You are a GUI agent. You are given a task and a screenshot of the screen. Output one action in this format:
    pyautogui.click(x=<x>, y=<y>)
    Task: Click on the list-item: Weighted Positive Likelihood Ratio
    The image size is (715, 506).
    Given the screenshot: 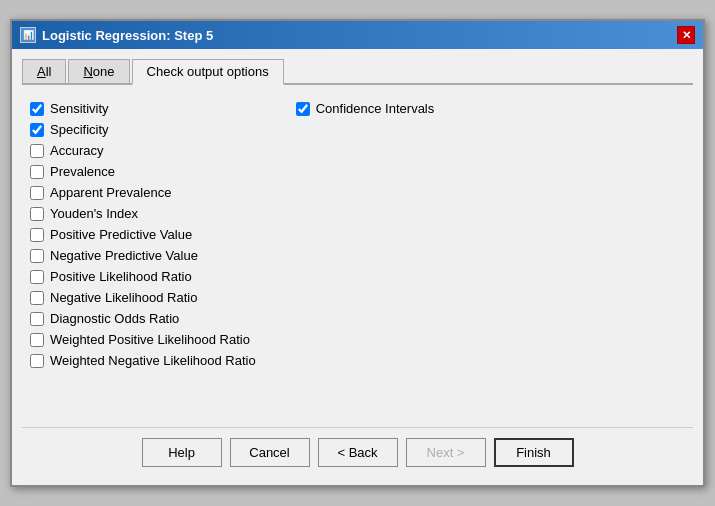 What is the action you would take?
    pyautogui.click(x=143, y=340)
    